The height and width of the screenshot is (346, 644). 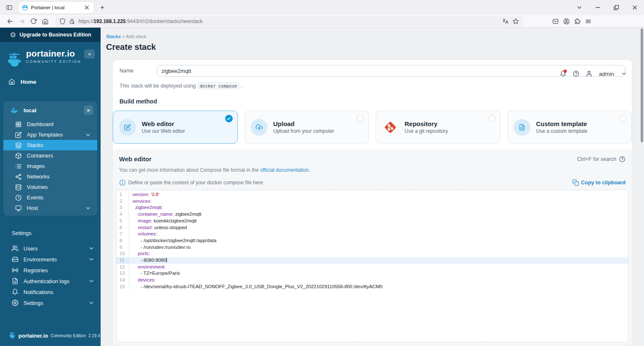 What do you see at coordinates (50, 124) in the screenshot?
I see `sidebar-item-dashboard: Dashboard` at bounding box center [50, 124].